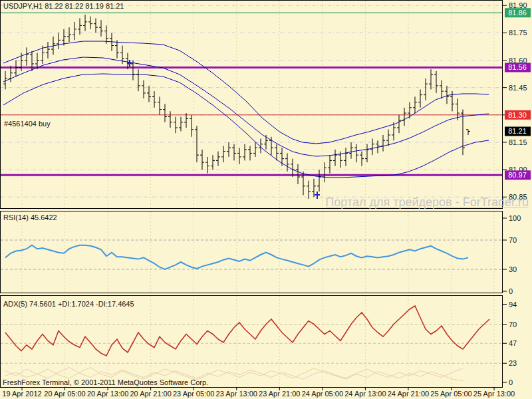 The height and width of the screenshot is (399, 532). Describe the element at coordinates (517, 67) in the screenshot. I see `price-badge-label: 81.56` at that location.